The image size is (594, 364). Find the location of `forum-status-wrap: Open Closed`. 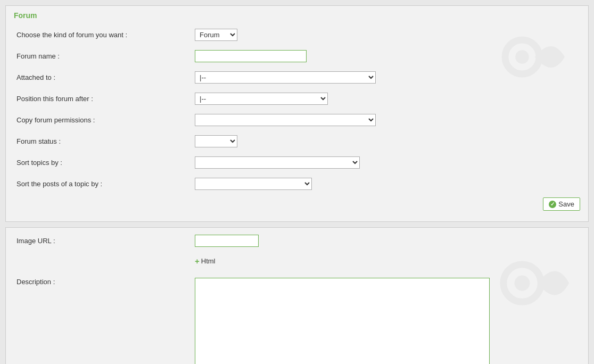

forum-status-wrap: Open Closed is located at coordinates (387, 142).